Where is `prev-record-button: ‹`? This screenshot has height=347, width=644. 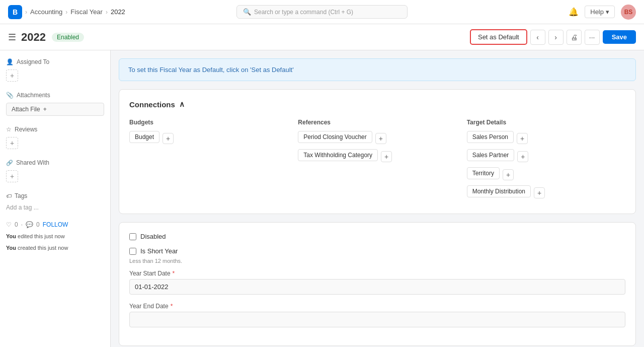 prev-record-button: ‹ is located at coordinates (538, 37).